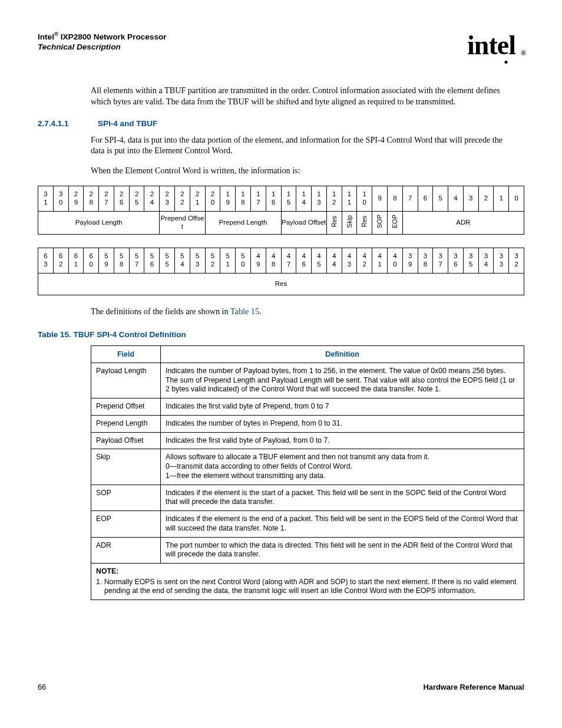 The image size is (562, 728). I want to click on bit-header-cell: 19, so click(228, 198).